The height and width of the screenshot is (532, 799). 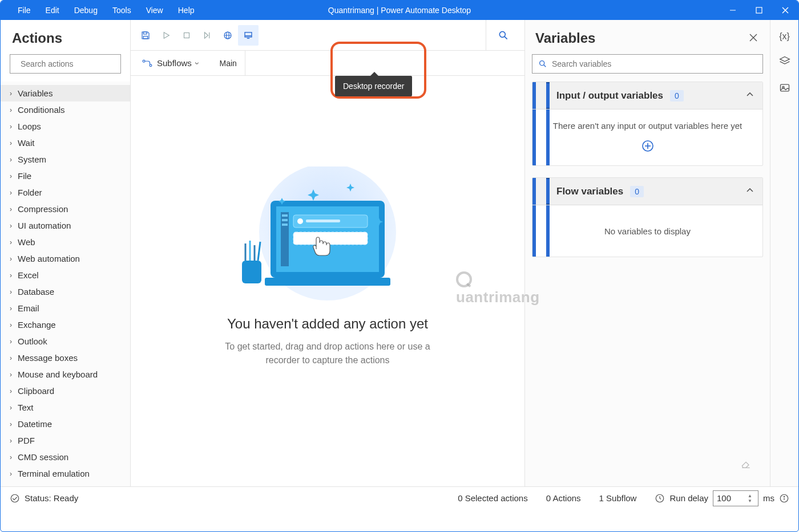 I want to click on variables-close-button, so click(x=753, y=39).